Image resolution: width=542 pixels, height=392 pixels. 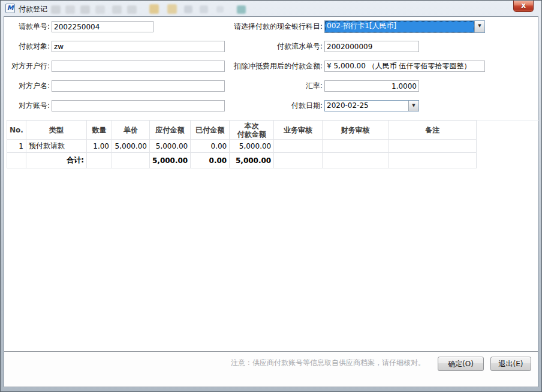 What do you see at coordinates (131, 130) in the screenshot?
I see `col-unit-price: 单价` at bounding box center [131, 130].